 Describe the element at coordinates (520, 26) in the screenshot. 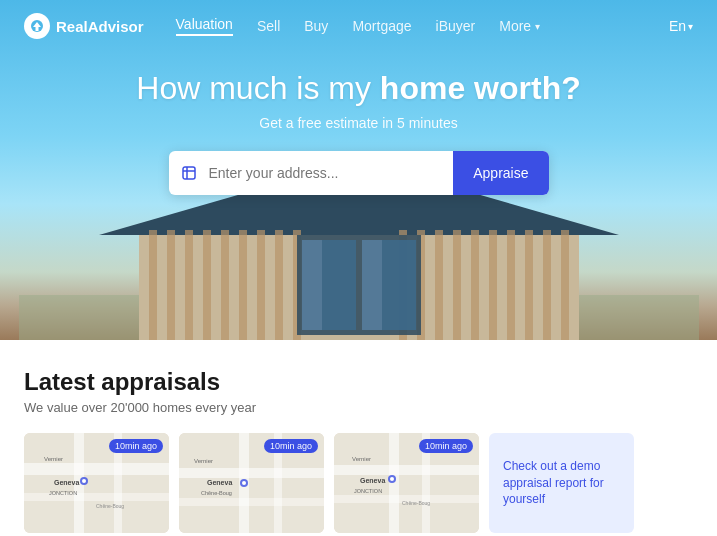

I see `nav-more: More ▾` at that location.